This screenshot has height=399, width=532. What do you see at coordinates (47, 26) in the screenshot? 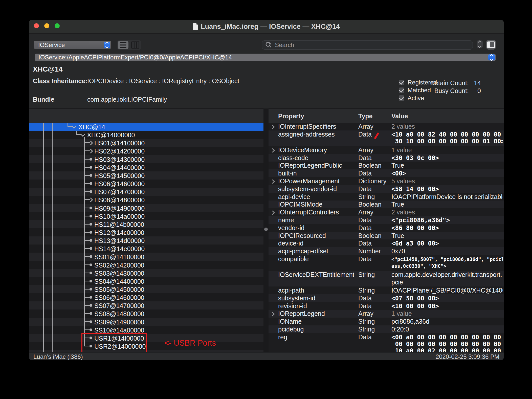
I see `minimize-button` at bounding box center [47, 26].